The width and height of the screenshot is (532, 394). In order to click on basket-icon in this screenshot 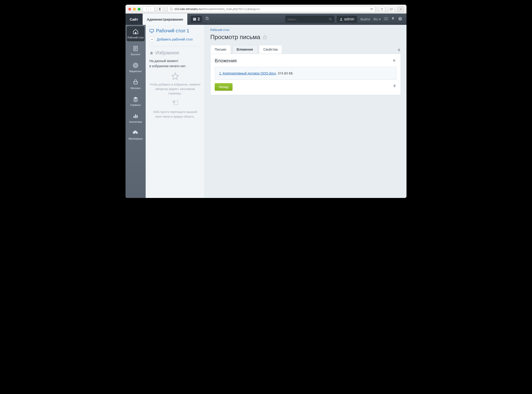, I will do `click(136, 82)`.